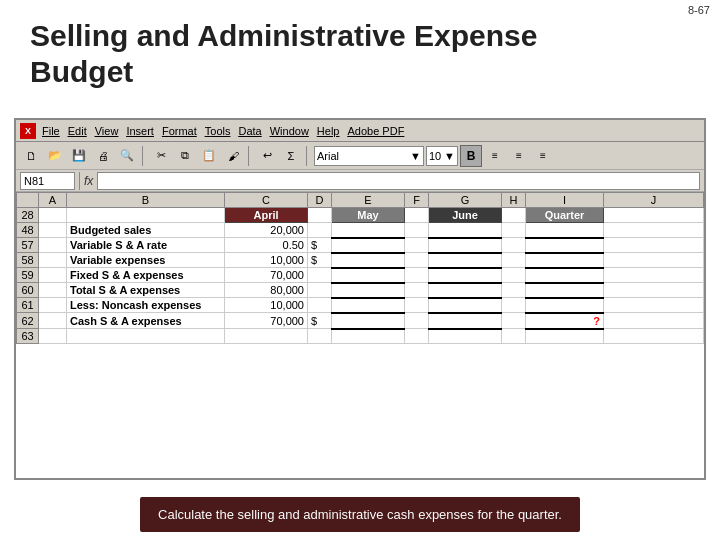 The image size is (720, 540). Describe the element at coordinates (466, 260) in the screenshot. I see `cell-g58` at that location.